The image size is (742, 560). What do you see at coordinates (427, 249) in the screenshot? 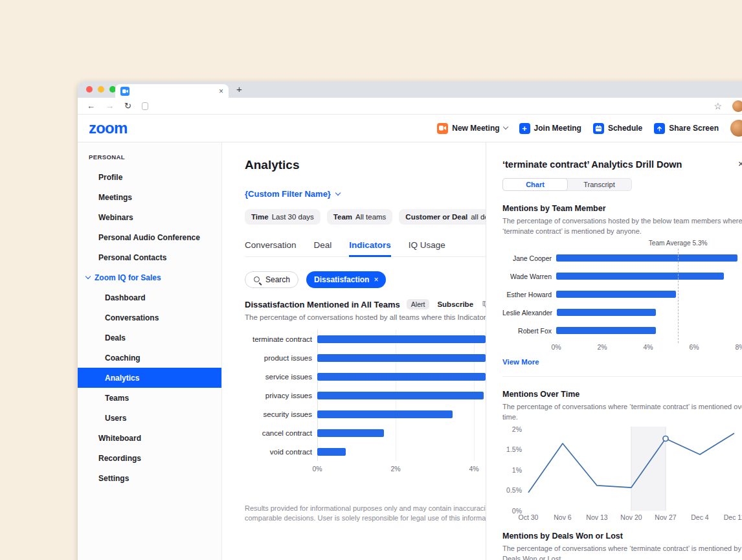
I see `tab-iq-usage: IQ Usage` at bounding box center [427, 249].